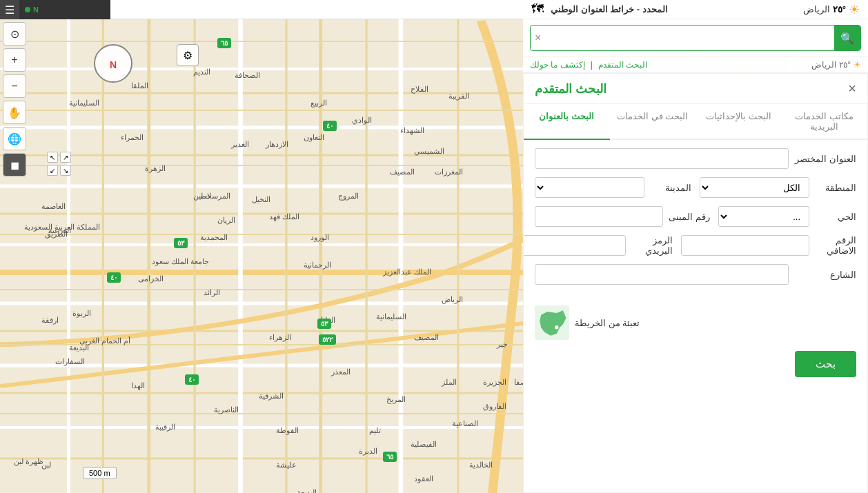 The height and width of the screenshot is (493, 868). Describe the element at coordinates (59, 157) in the screenshot. I see `expand-row-1: ↖ ↗` at that location.